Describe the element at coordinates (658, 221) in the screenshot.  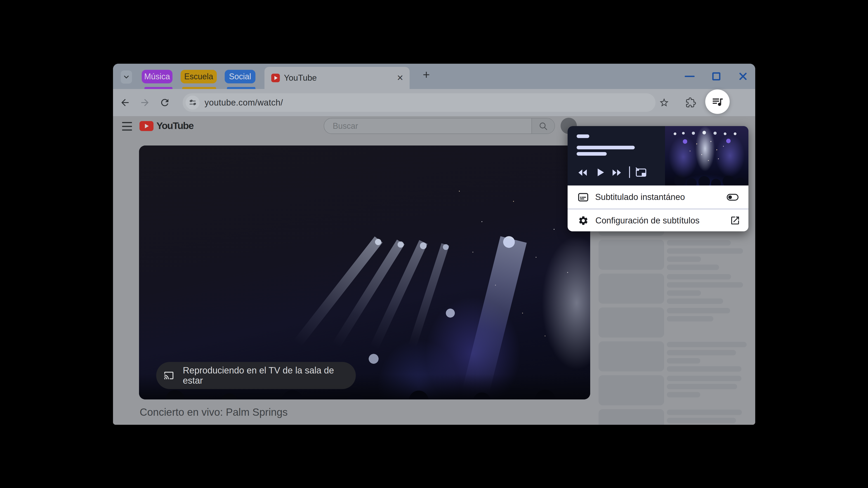
I see `caption-settings-row: Configuración de subtítulos` at that location.